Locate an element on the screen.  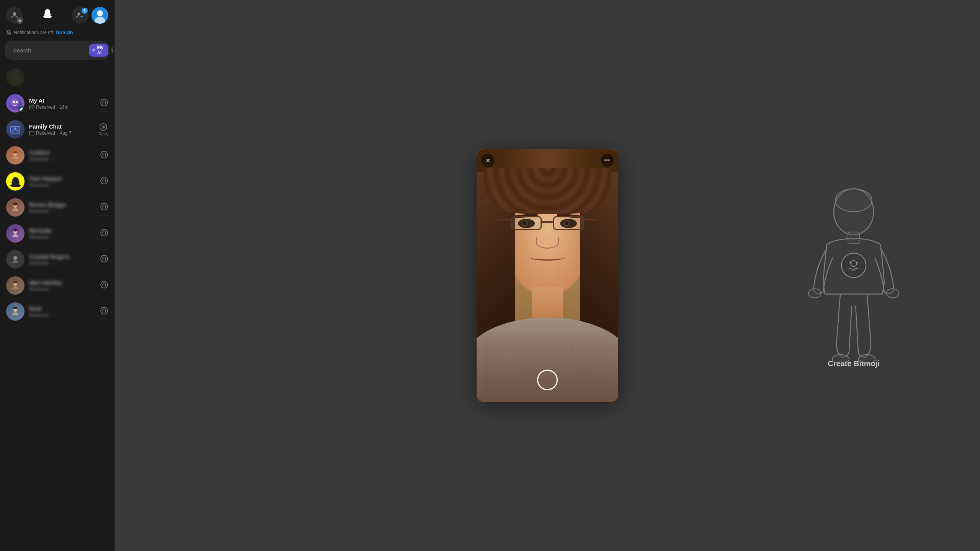
user-avatar is located at coordinates (100, 15).